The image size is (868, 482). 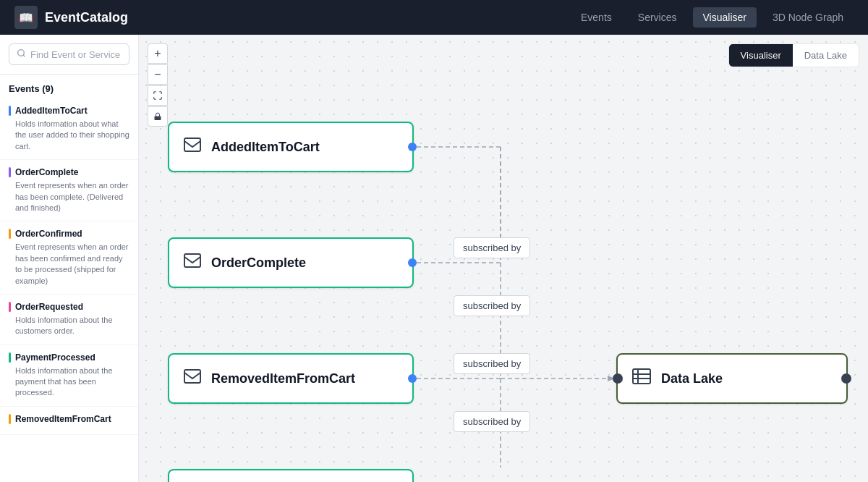 What do you see at coordinates (761, 55) in the screenshot?
I see `tab-visualiser: Visualiser` at bounding box center [761, 55].